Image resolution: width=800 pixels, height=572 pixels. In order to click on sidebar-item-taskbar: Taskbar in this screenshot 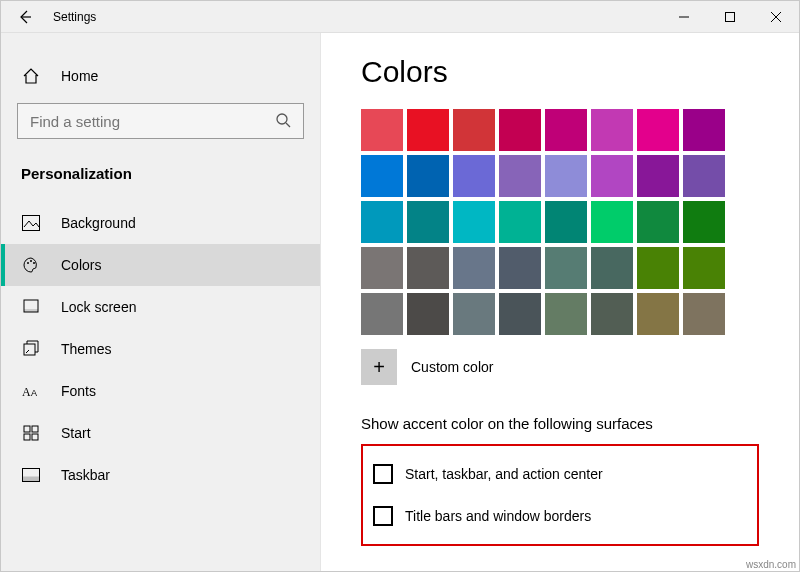, I will do `click(160, 475)`.